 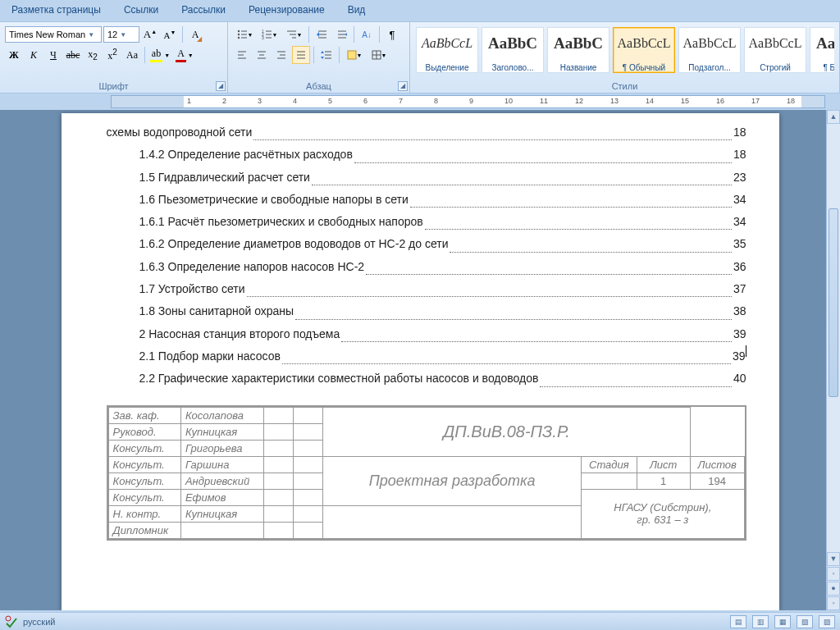 I want to click on tb-v-stage, so click(x=609, y=481).